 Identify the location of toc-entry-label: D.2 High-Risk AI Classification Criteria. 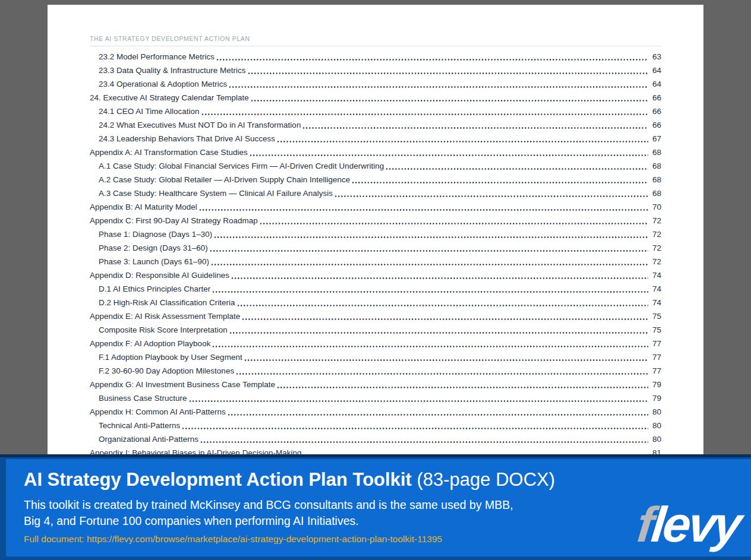
(167, 303).